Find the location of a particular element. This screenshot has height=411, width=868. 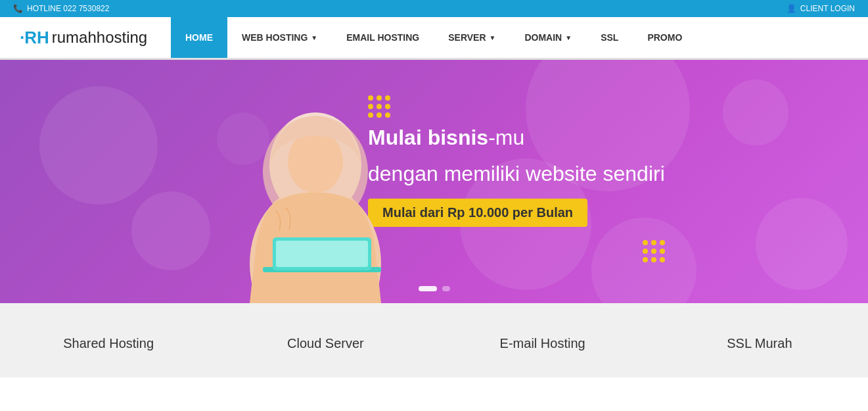

nav-webhosting-label: WEB HOSTING is located at coordinates (275, 37).